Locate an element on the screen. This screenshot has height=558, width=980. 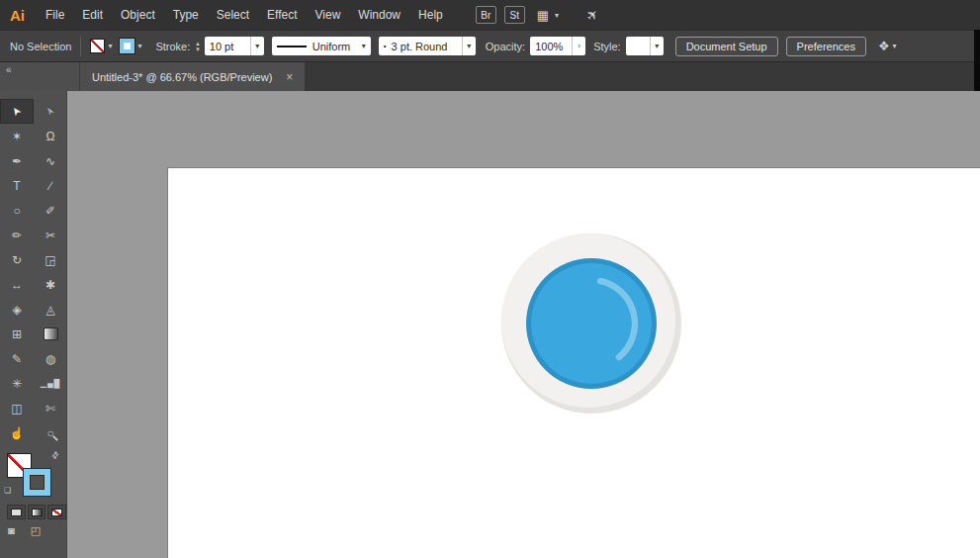
tool-glyph: ✶ is located at coordinates (17, 137).